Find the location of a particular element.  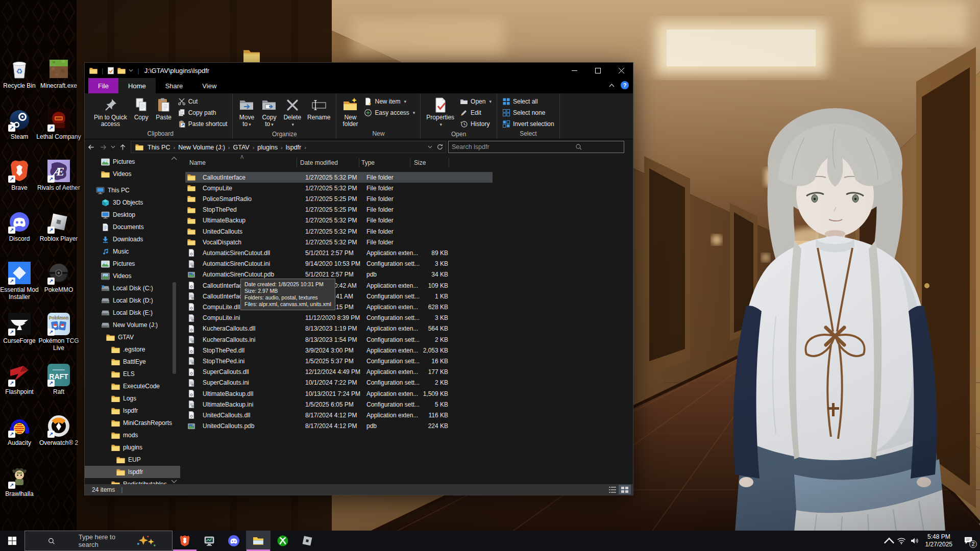

nav-item-executecode: ExecuteCode is located at coordinates (133, 386).